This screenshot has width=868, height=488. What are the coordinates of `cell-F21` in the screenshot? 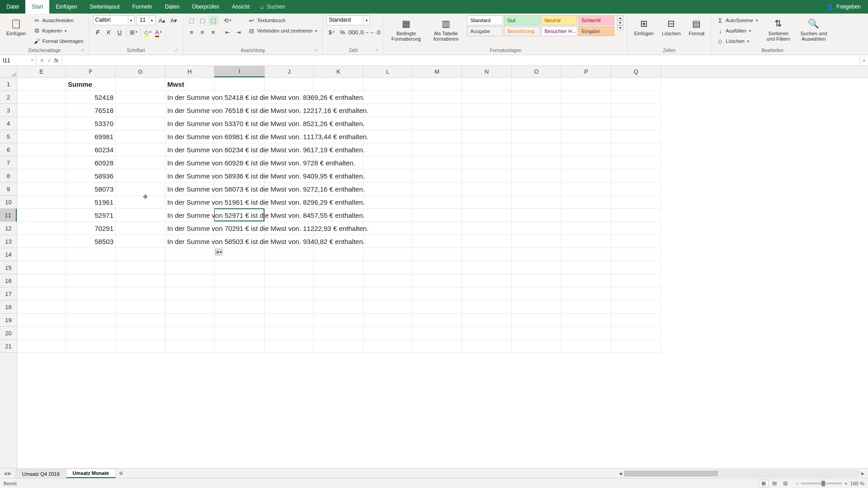 It's located at (91, 346).